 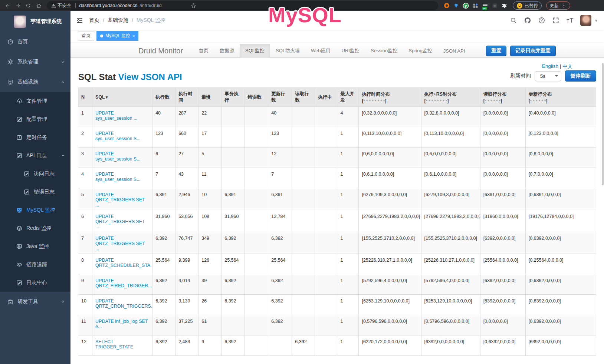 I want to click on column-header: 执行数, so click(x=164, y=97).